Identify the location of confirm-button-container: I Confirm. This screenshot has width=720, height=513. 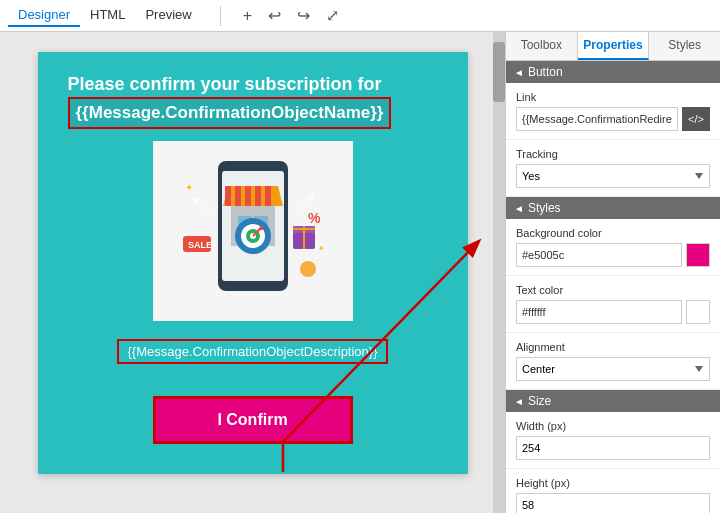
(253, 415).